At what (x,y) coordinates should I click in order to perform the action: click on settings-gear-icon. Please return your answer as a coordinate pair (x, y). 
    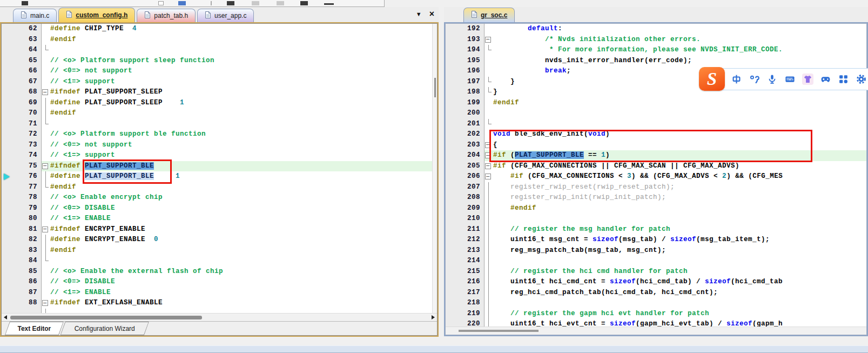
    Looking at the image, I should click on (861, 79).